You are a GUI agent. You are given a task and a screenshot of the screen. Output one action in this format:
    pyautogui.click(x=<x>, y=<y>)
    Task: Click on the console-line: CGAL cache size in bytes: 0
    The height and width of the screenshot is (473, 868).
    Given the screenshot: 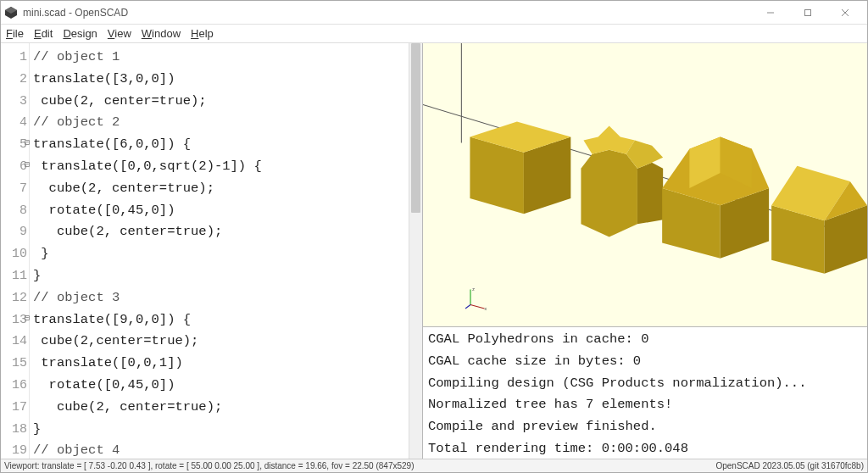 What is the action you would take?
    pyautogui.click(x=534, y=361)
    